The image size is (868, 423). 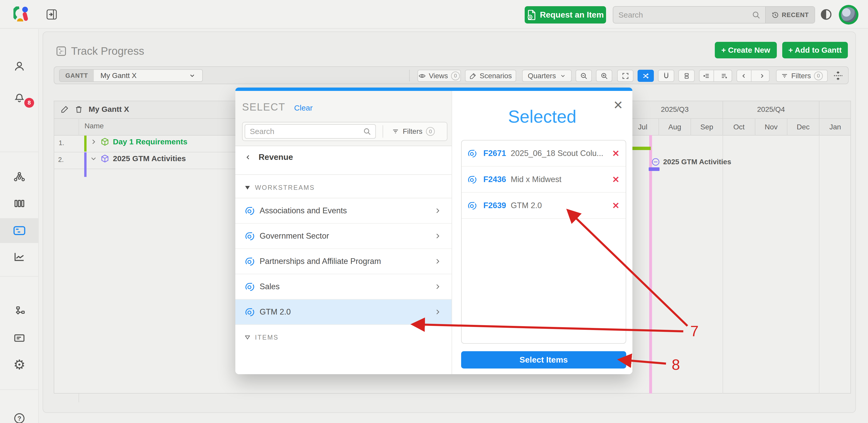 What do you see at coordinates (20, 177) in the screenshot?
I see `sidebar-item-hierarchy` at bounding box center [20, 177].